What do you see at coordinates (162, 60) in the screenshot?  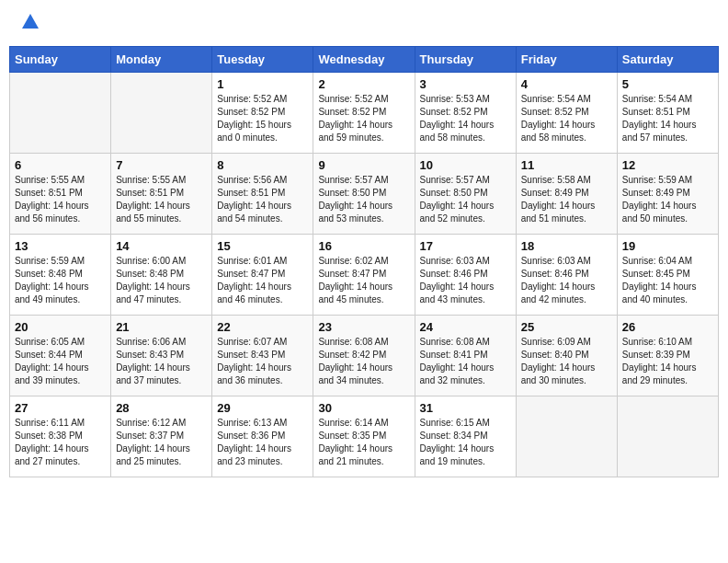 I see `day-of-week-header: Monday` at bounding box center [162, 60].